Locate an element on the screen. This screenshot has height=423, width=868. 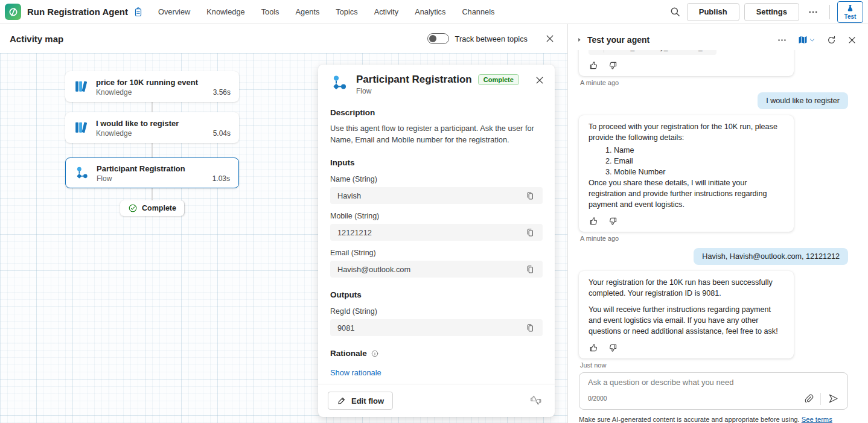
nav-activity: Activity is located at coordinates (386, 12).